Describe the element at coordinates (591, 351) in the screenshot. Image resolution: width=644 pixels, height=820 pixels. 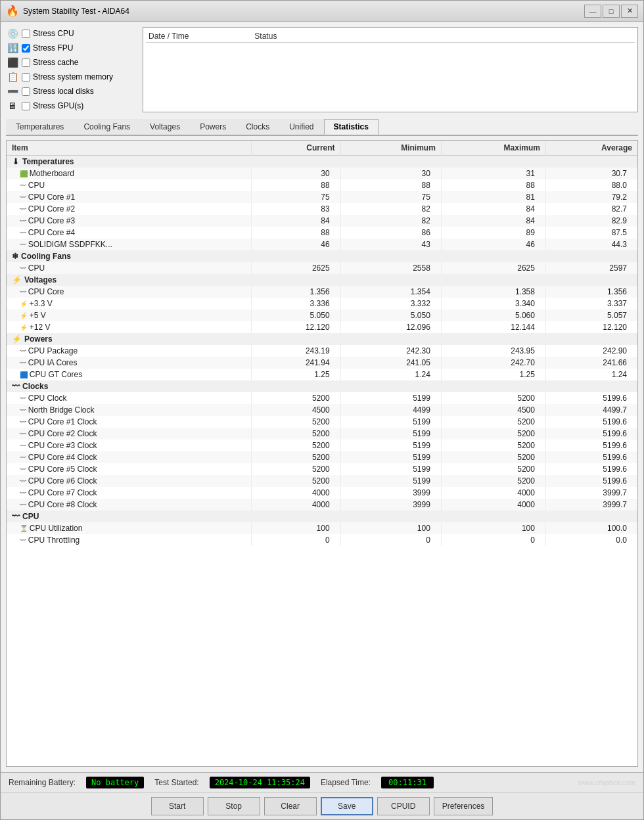
I see `cell-average: 242.90` at that location.